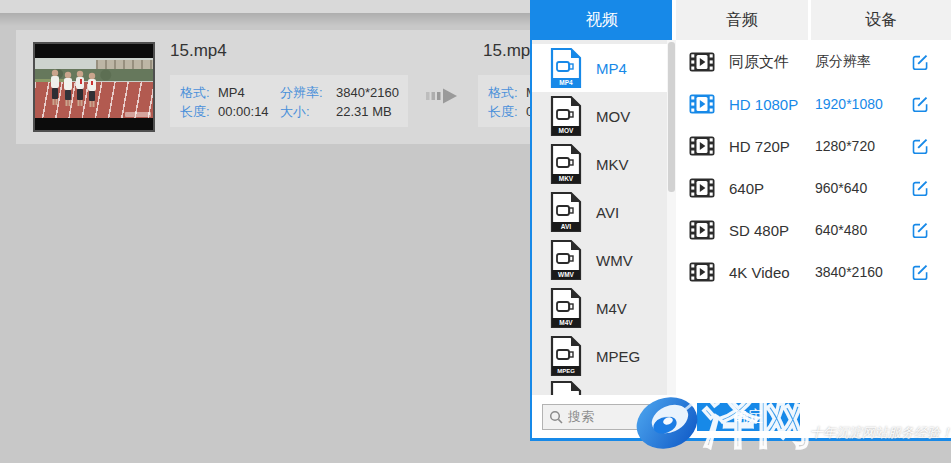 The height and width of the screenshot is (463, 951). I want to click on format-item-mpeg: MPEG MPEG, so click(600, 356).